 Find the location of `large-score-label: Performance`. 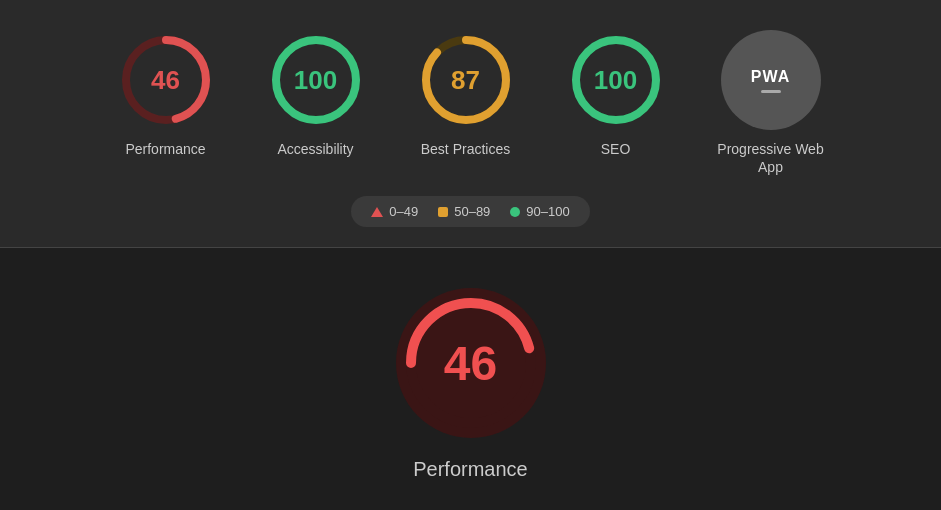

large-score-label: Performance is located at coordinates (470, 470).